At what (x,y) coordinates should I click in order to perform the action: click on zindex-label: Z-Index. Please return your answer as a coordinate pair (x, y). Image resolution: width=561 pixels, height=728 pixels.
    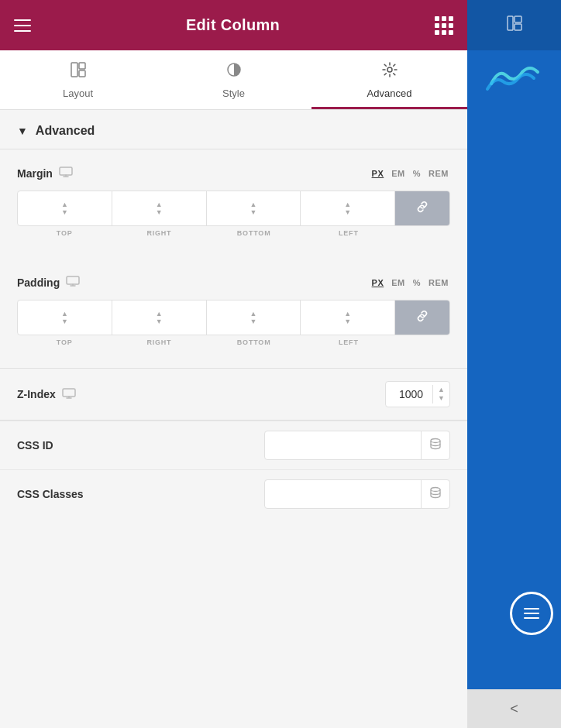
    Looking at the image, I should click on (36, 394).